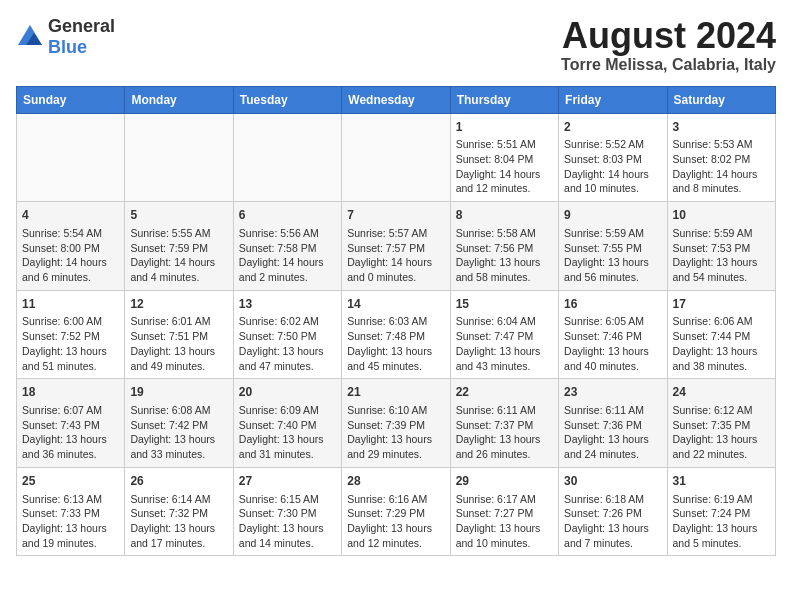 Image resolution: width=792 pixels, height=612 pixels. Describe the element at coordinates (722, 522) in the screenshot. I see `cell-content: Sunrise: 6:19 AM Sunset: 7:24 PM Dayligh…` at that location.